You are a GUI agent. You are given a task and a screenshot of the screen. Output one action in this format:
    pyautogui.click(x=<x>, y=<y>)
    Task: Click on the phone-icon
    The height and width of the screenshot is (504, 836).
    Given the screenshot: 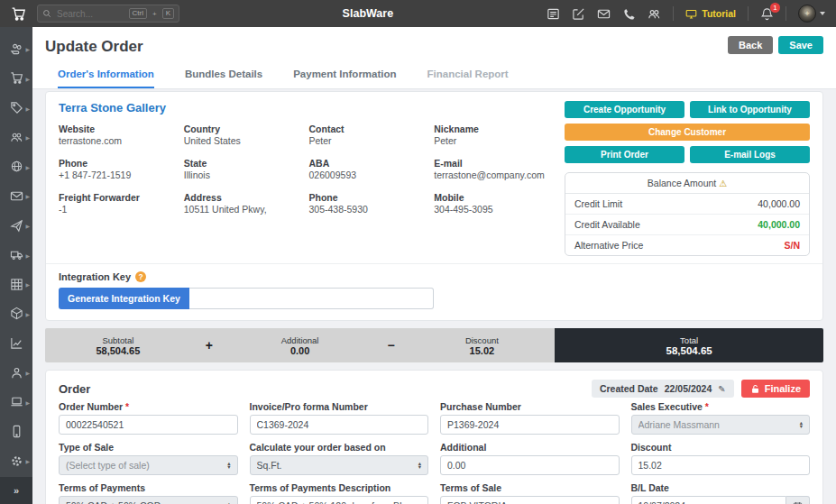 What is the action you would take?
    pyautogui.click(x=629, y=14)
    